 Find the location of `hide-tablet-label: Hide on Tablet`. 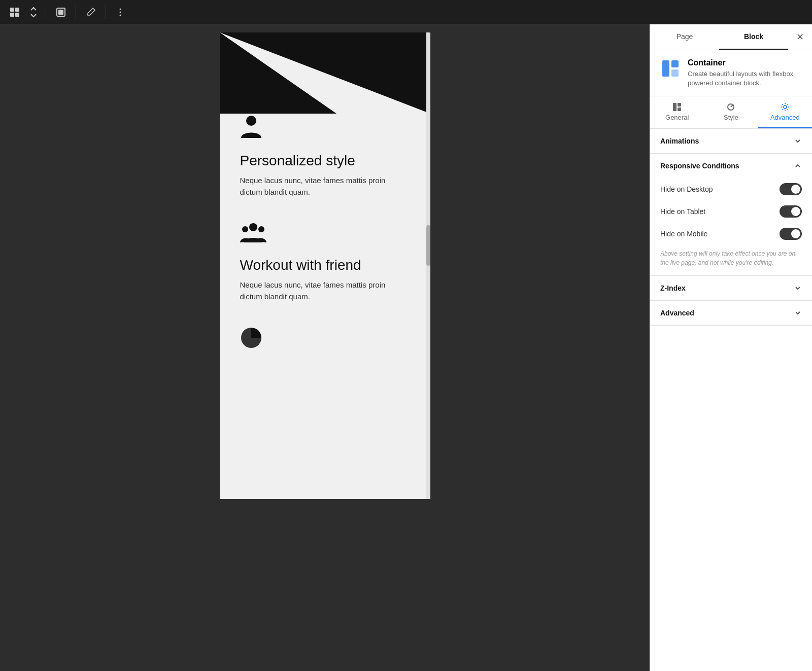

hide-tablet-label: Hide on Tablet is located at coordinates (683, 211).